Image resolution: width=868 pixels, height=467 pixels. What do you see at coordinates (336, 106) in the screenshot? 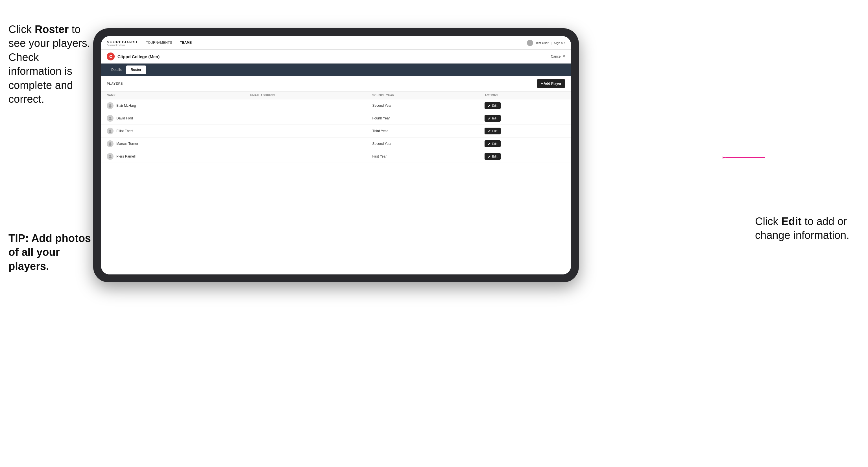
I see `table-row: Blair McHarg Second Year Edit` at bounding box center [336, 106].